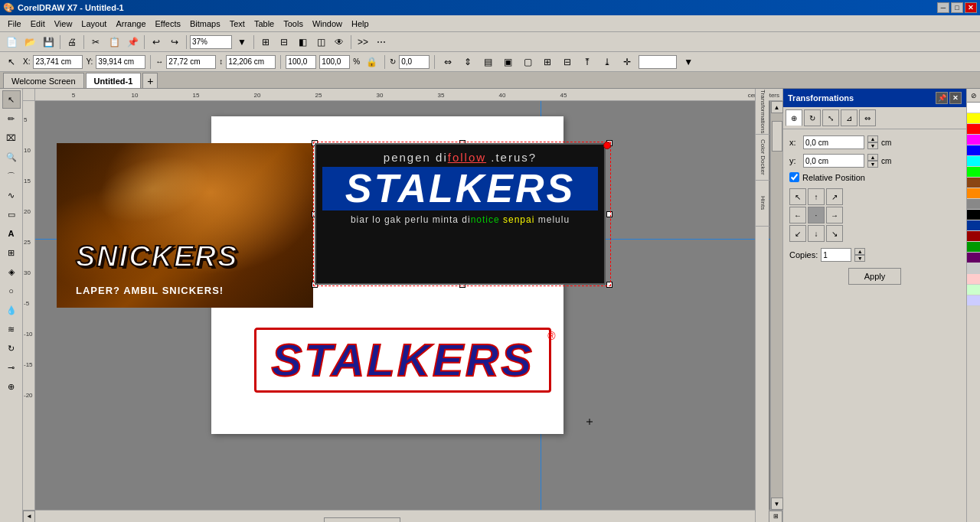 The width and height of the screenshot is (980, 522). What do you see at coordinates (168, 24) in the screenshot?
I see `menu-effects: Effects` at bounding box center [168, 24].